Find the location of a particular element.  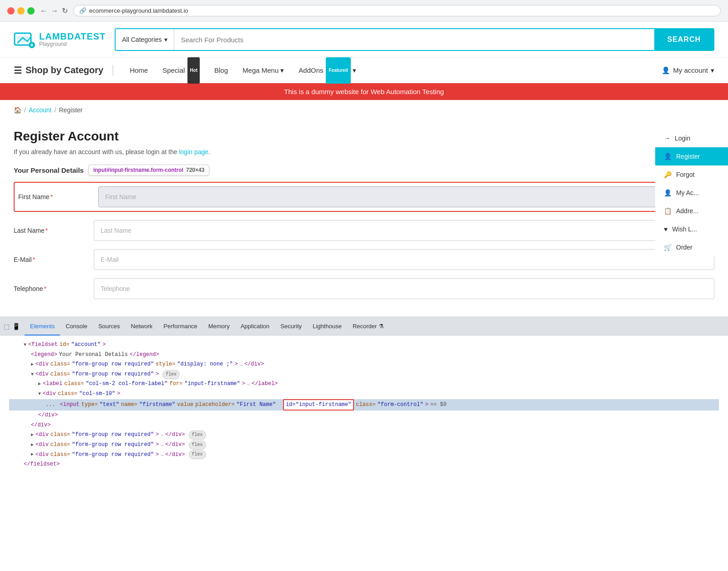

email-input is located at coordinates (404, 260).